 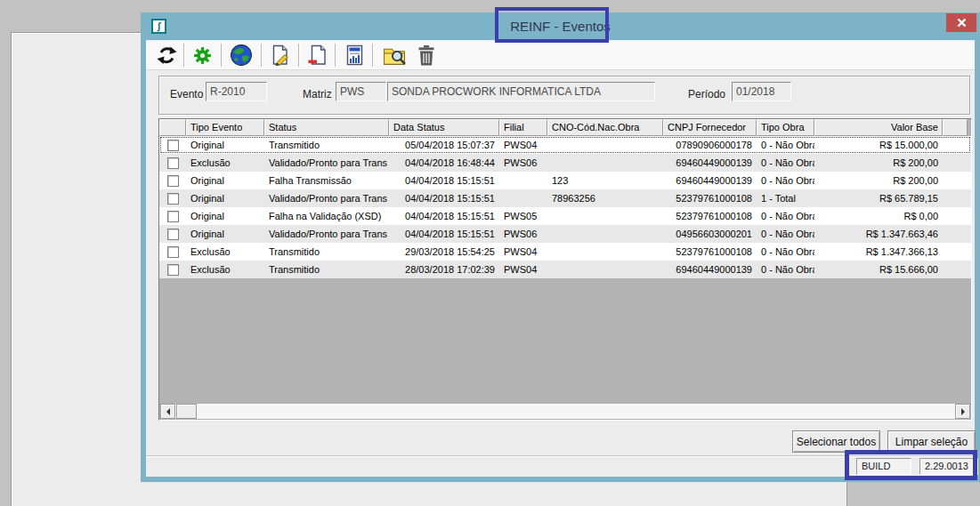 What do you see at coordinates (605, 128) in the screenshot?
I see `column-header: CNO-Cód.Nac.Obra` at bounding box center [605, 128].